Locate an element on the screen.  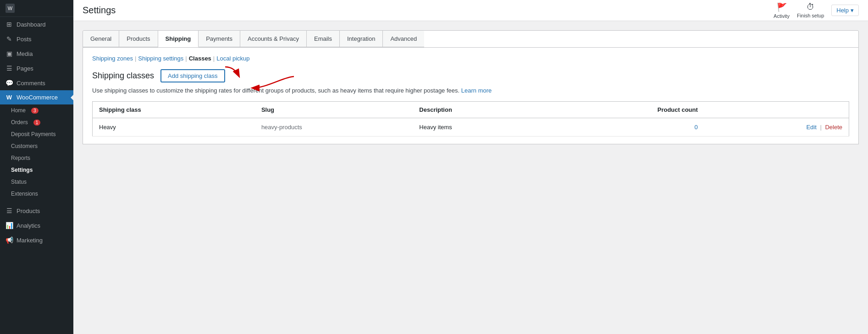
edit-link: Edit is located at coordinates (811, 127).